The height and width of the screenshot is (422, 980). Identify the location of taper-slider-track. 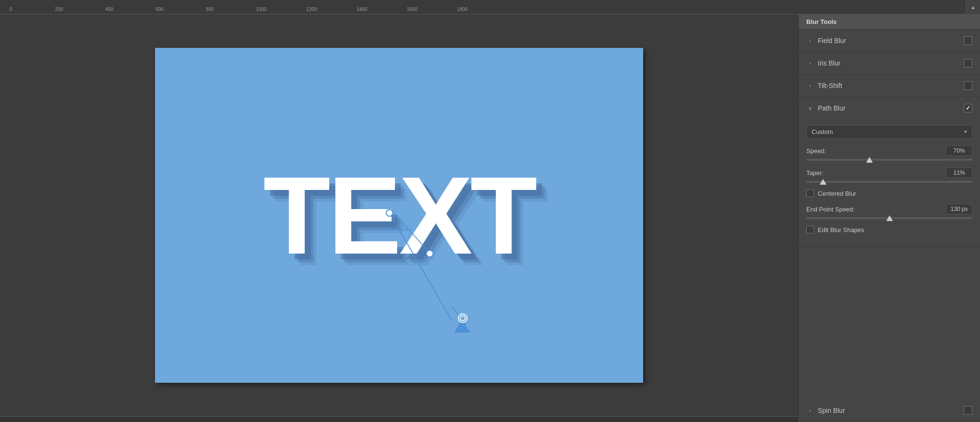
(889, 182).